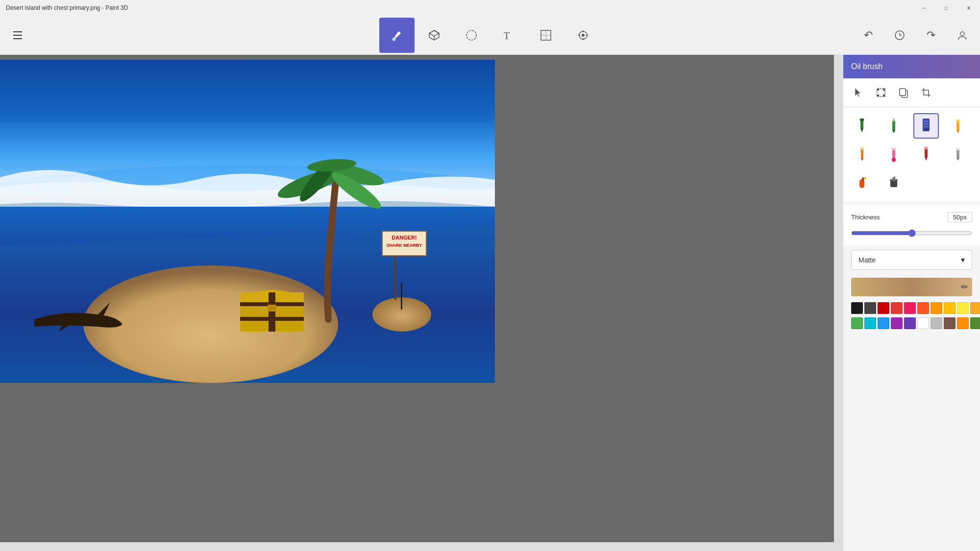 The image size is (980, 551). I want to click on brush-grid, so click(911, 154).